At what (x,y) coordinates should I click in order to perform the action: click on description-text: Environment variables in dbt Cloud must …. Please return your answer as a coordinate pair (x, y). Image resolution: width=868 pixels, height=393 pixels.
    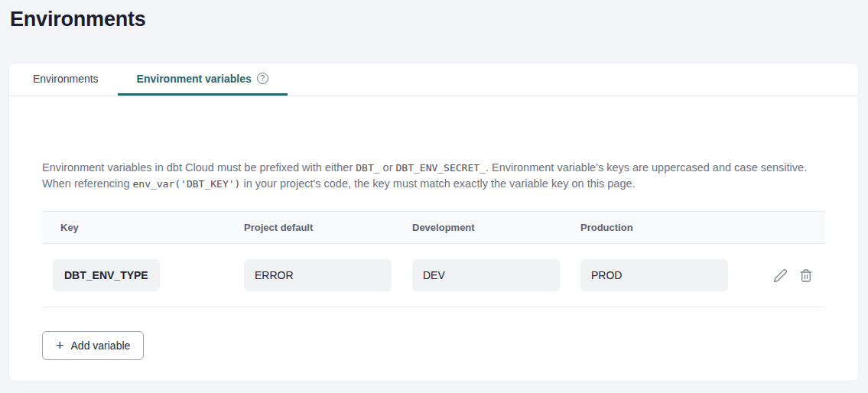
    Looking at the image, I should click on (434, 176).